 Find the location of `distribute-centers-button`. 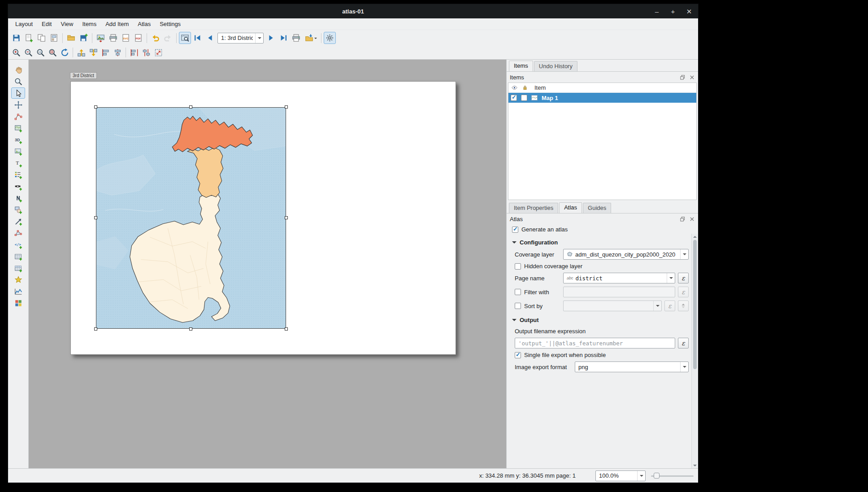

distribute-centers-button is located at coordinates (146, 53).